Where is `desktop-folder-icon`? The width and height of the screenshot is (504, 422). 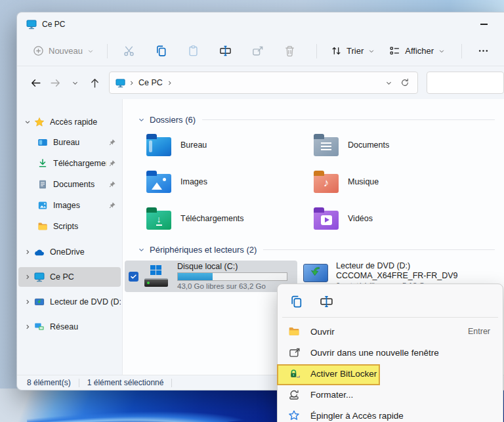 desktop-folder-icon is located at coordinates (159, 147).